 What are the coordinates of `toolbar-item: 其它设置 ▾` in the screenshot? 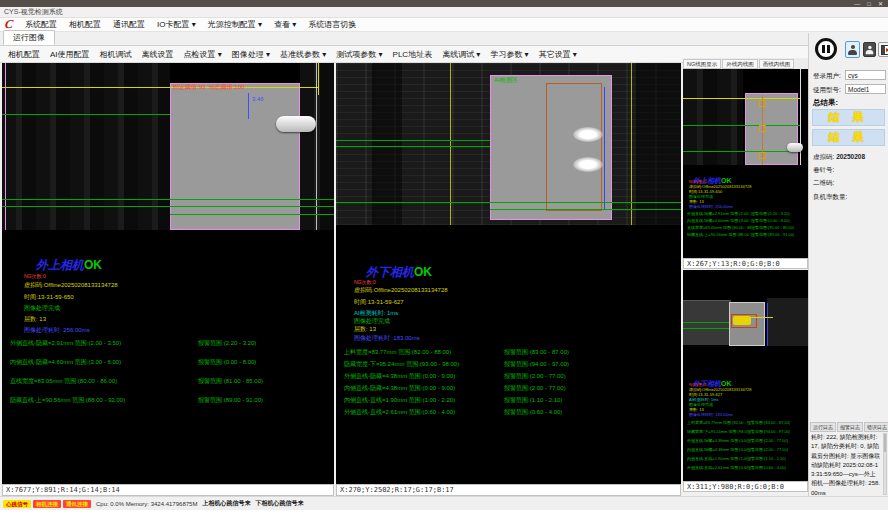 It's located at (558, 54).